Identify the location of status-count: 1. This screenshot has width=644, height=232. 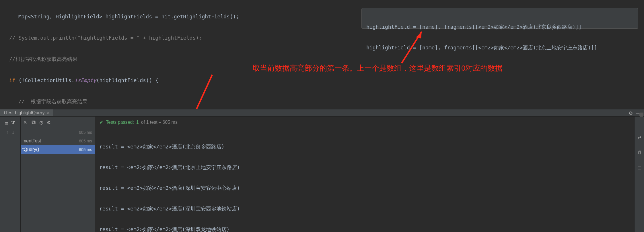
(138, 122).